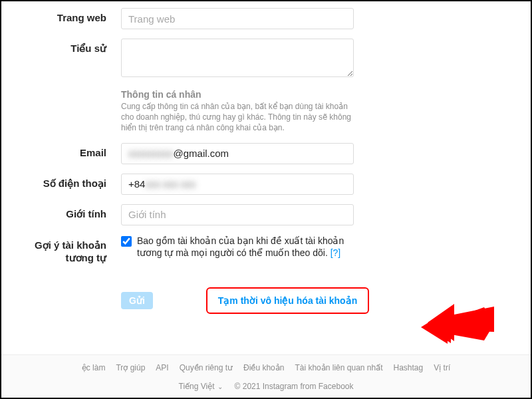  What do you see at coordinates (201, 386) in the screenshot?
I see `language-selector: Tiếng Việt ⌄` at bounding box center [201, 386].